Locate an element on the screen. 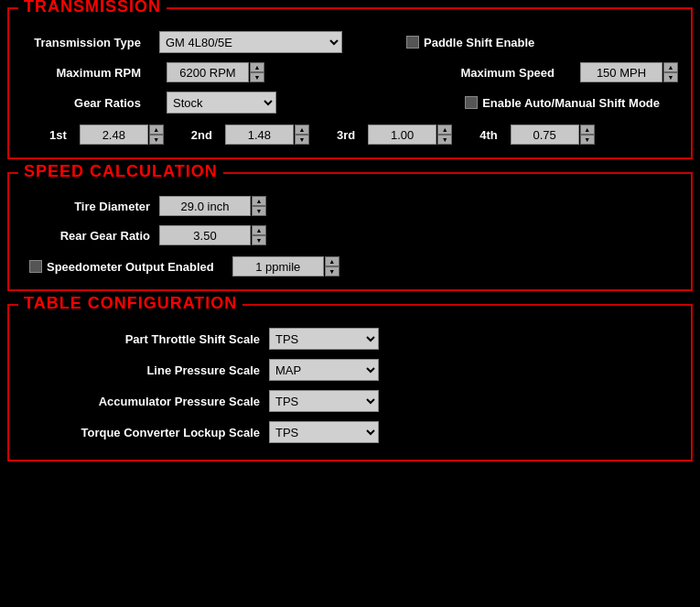  part-throttle-label: Part Throttle Shift Scale is located at coordinates (141, 339).